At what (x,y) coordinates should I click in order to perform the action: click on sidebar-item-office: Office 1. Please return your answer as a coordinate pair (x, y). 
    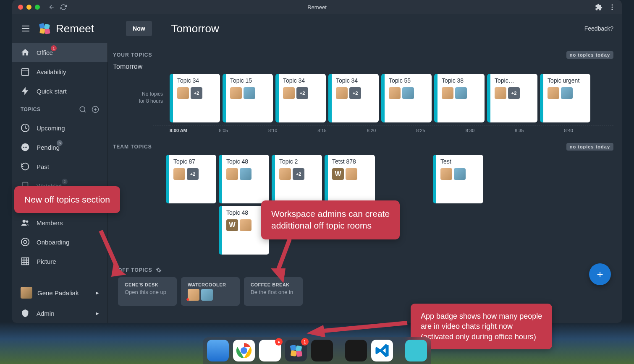
    Looking at the image, I should click on (60, 52).